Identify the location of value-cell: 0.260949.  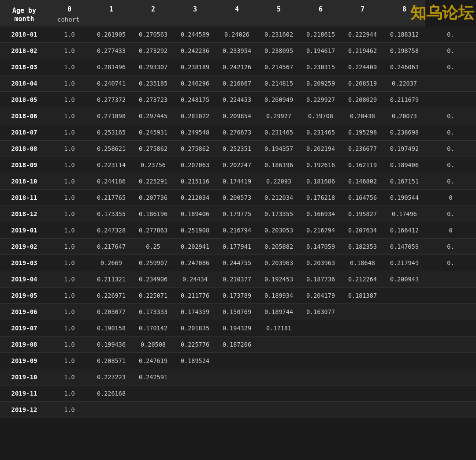
(279, 100).